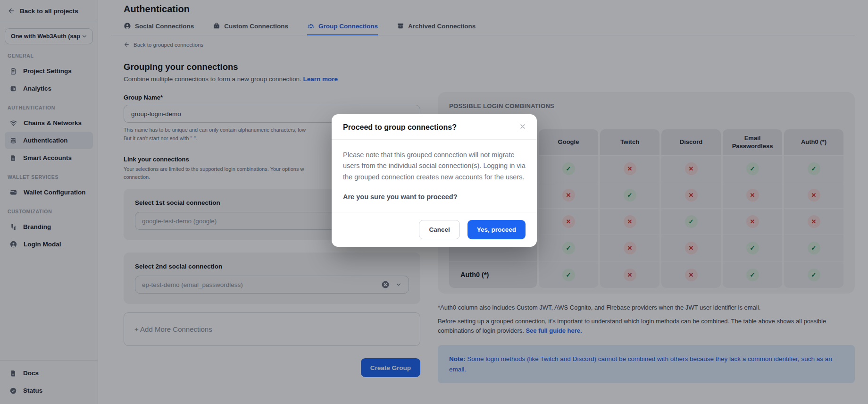  Describe the element at coordinates (523, 126) in the screenshot. I see `close-icon` at that location.